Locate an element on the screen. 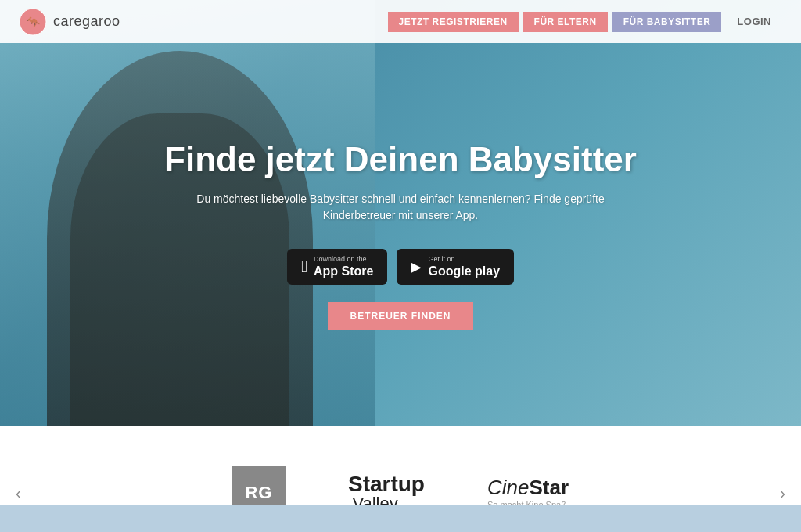 This screenshot has height=532, width=801. appstore-label-small: Download on the is located at coordinates (343, 260).